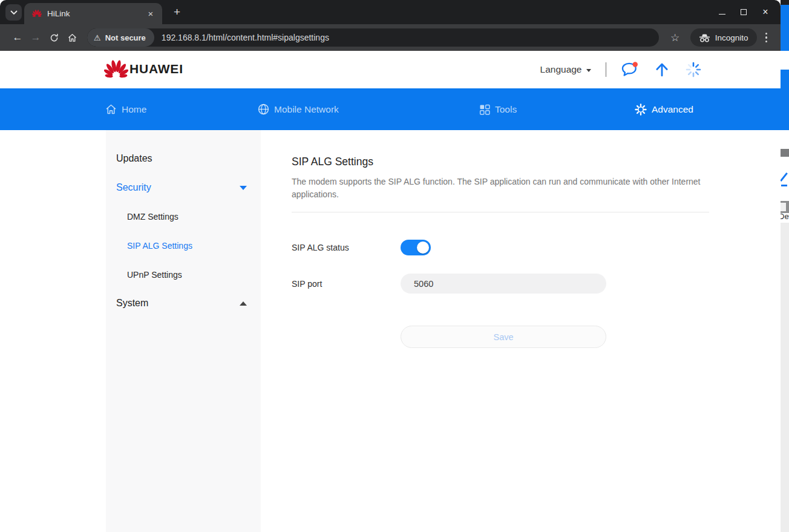  What do you see at coordinates (722, 12) in the screenshot?
I see `minimize-button` at bounding box center [722, 12].